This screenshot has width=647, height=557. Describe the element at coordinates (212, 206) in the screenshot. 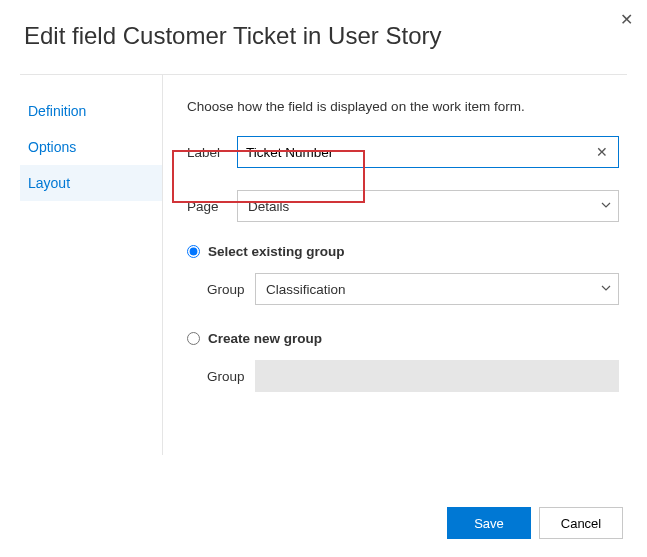

I see `page-field-label: Page` at that location.